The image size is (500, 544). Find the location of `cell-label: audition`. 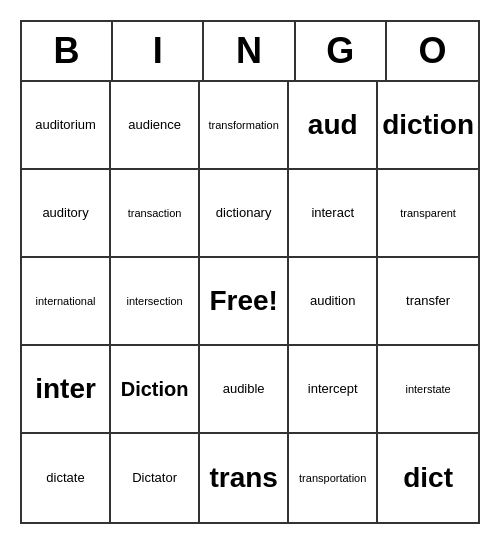

cell-label: audition is located at coordinates (333, 301).